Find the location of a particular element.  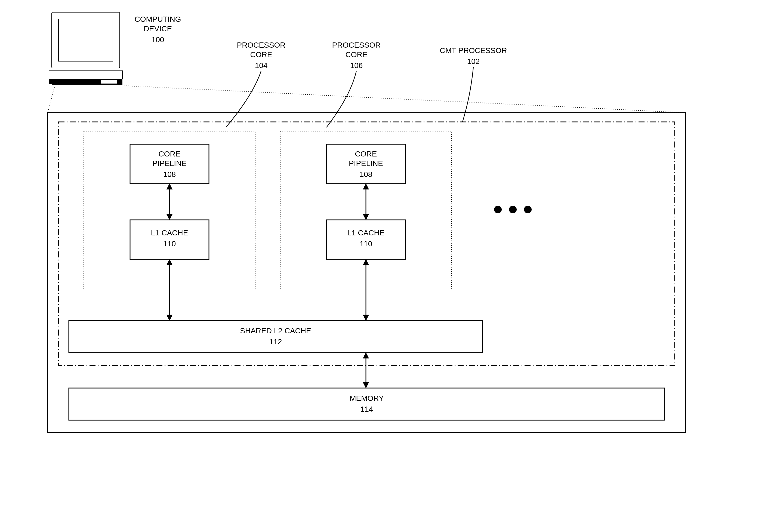

core-pipeline-b-l2: PIPELINE is located at coordinates (366, 163).